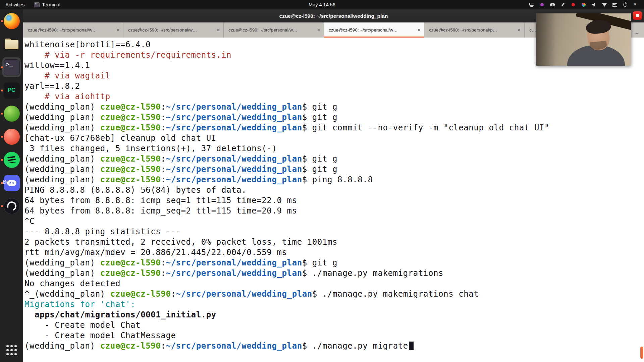 The height and width of the screenshot is (362, 644). I want to click on dock-spotify, so click(11, 160).